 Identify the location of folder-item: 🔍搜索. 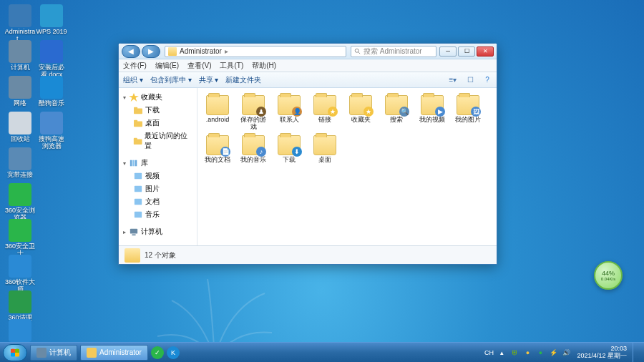
(396, 113).